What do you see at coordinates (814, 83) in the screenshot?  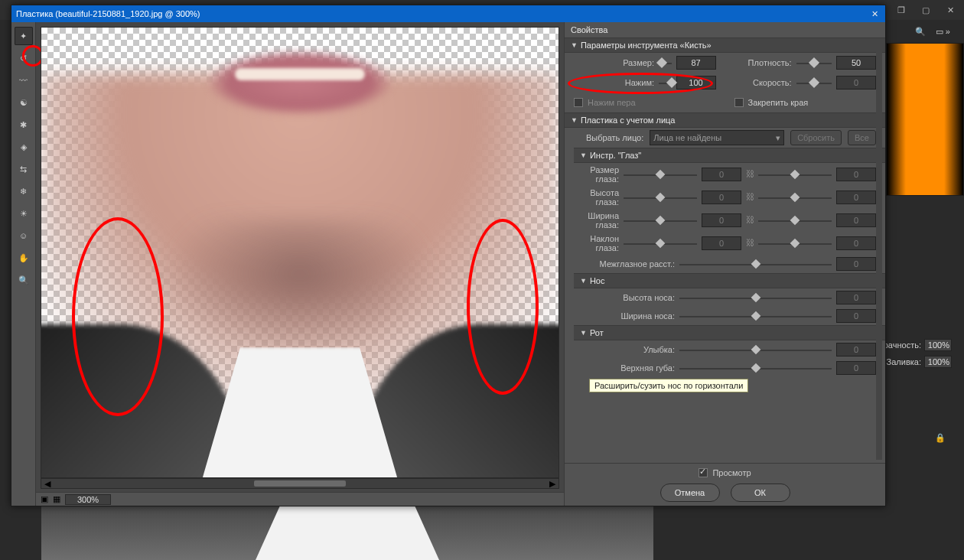 I see `rate-slider` at bounding box center [814, 83].